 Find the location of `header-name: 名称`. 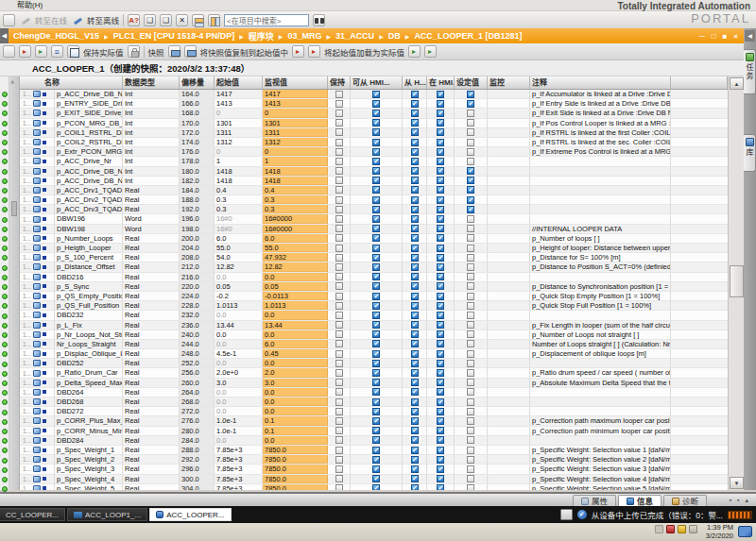

header-name: 名称 is located at coordinates (72, 83).